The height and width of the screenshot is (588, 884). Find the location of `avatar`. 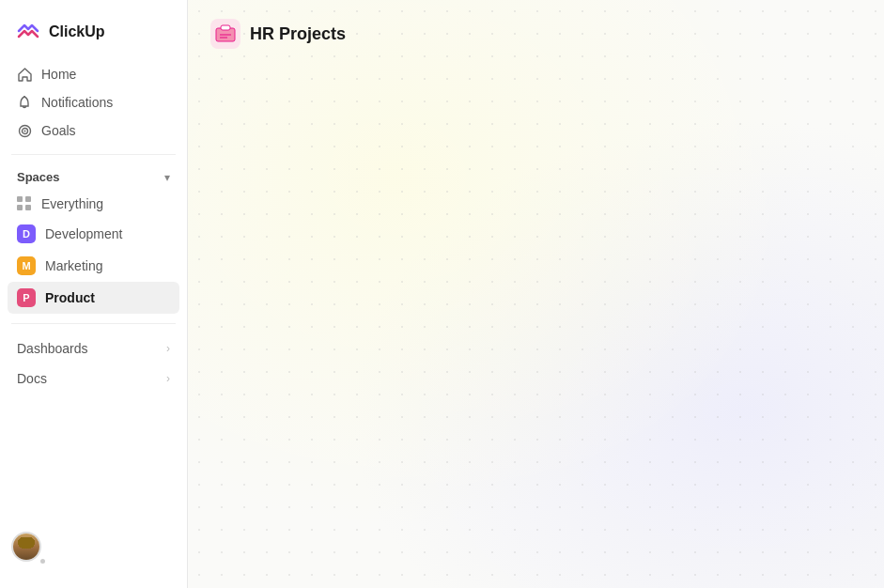

avatar is located at coordinates (26, 547).